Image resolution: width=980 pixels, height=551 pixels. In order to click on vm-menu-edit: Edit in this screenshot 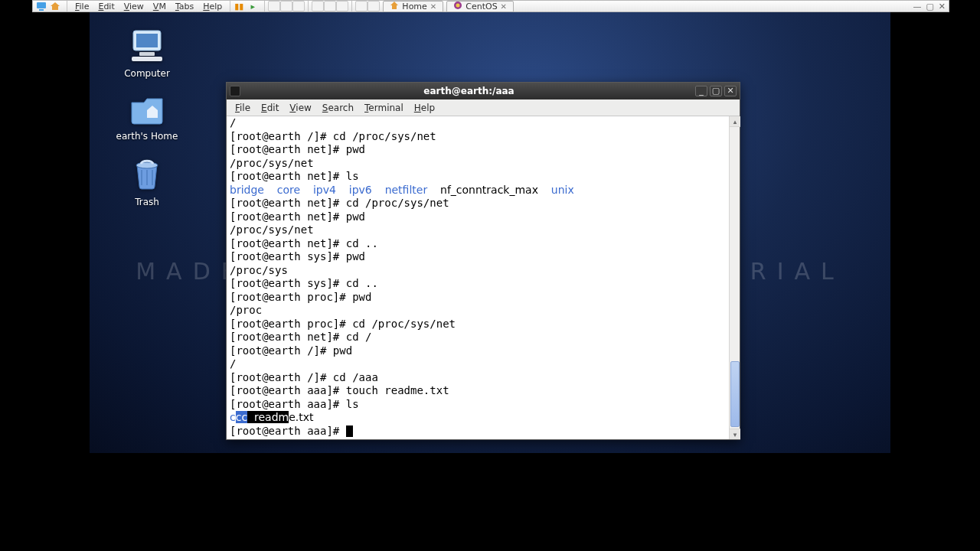, I will do `click(106, 6)`.